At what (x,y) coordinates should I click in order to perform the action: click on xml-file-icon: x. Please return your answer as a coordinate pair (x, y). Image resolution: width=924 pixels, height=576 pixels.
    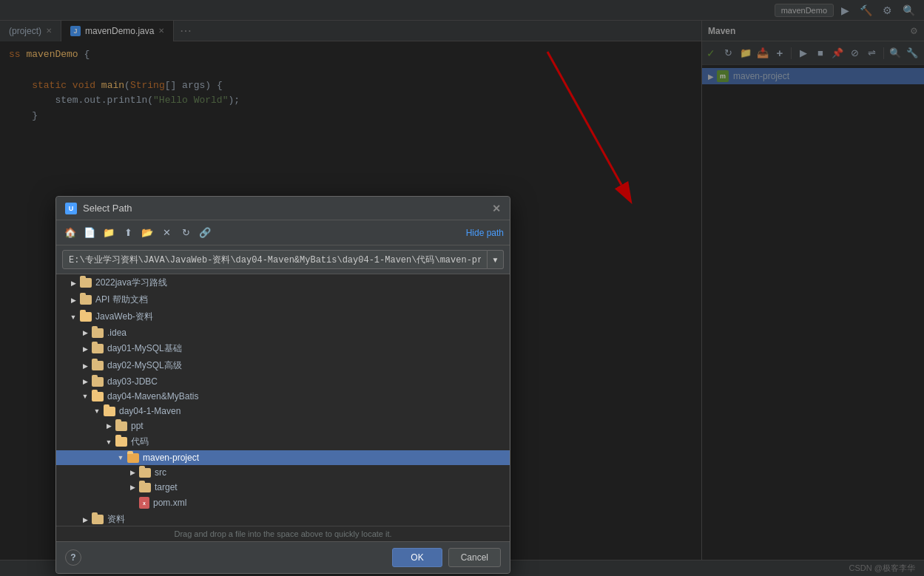
    Looking at the image, I should click on (144, 503).